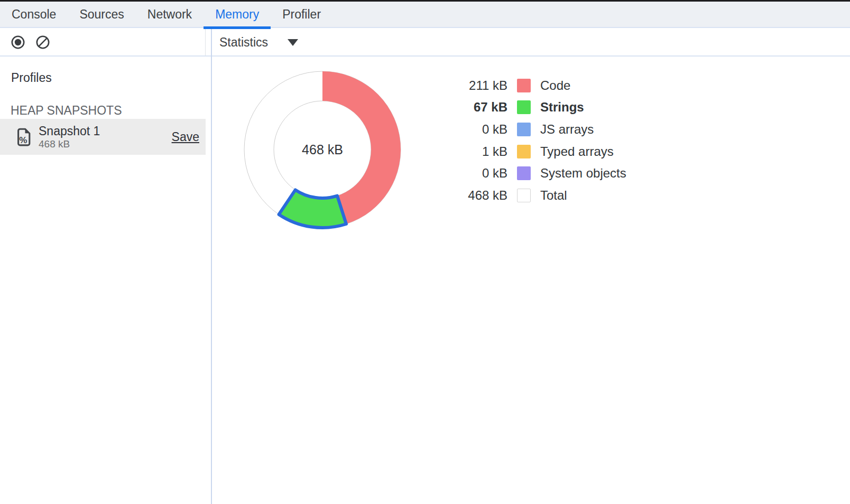  I want to click on legend-value: 211 kB, so click(484, 86).